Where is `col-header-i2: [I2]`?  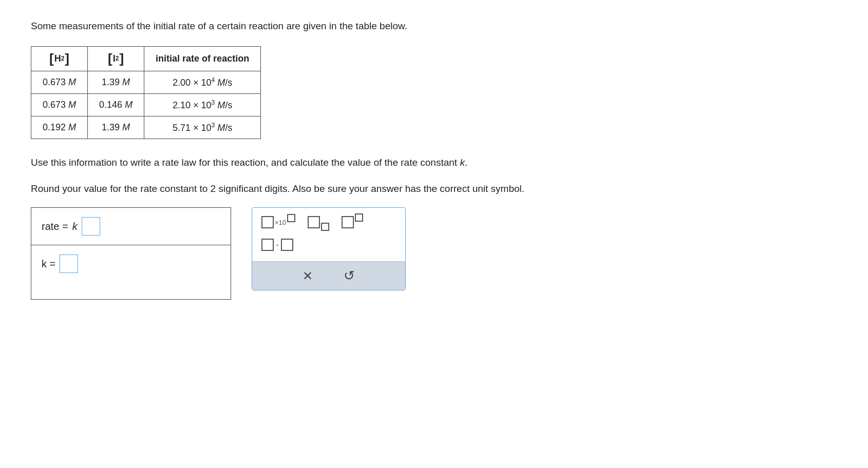
col-header-i2: [I2] is located at coordinates (116, 59).